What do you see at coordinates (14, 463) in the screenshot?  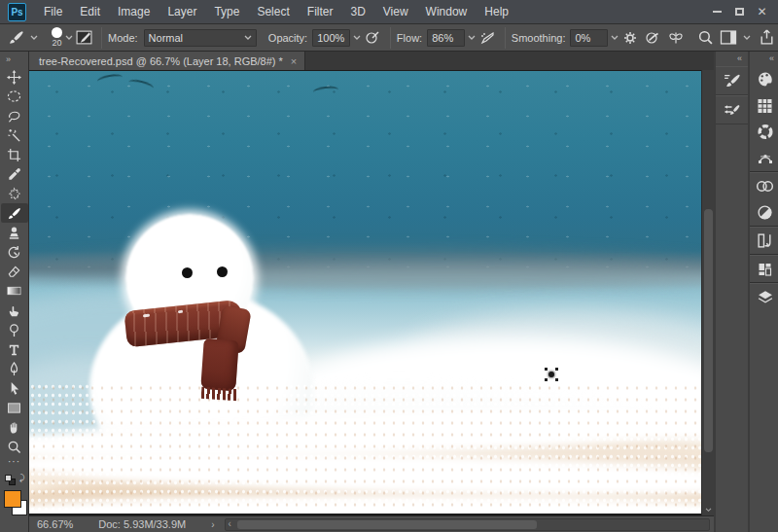 I see `toolbar-overflow-icon: ···` at bounding box center [14, 463].